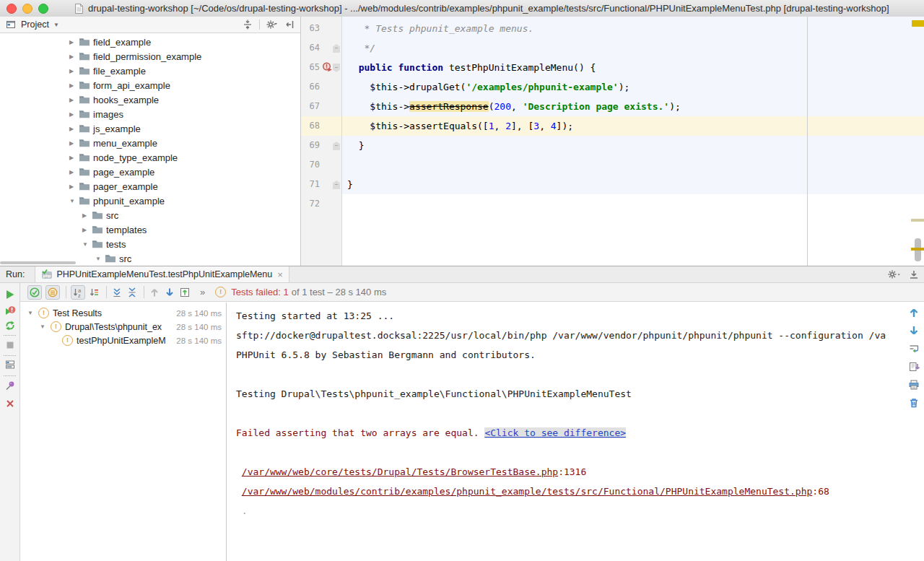 The image size is (924, 561). Describe the element at coordinates (150, 157) in the screenshot. I see `project-tree-item: ▶node_type_example` at that location.